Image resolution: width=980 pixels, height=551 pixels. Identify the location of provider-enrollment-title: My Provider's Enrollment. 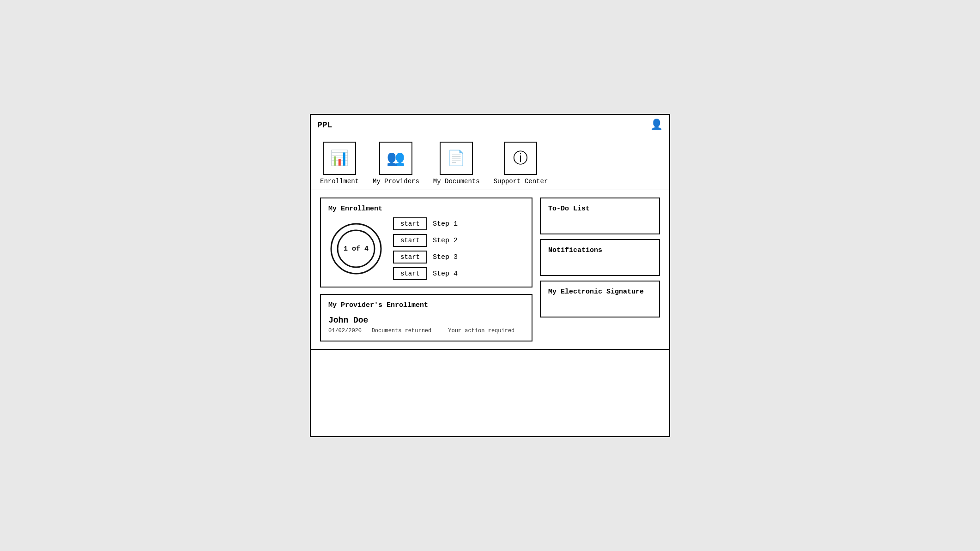
(426, 305).